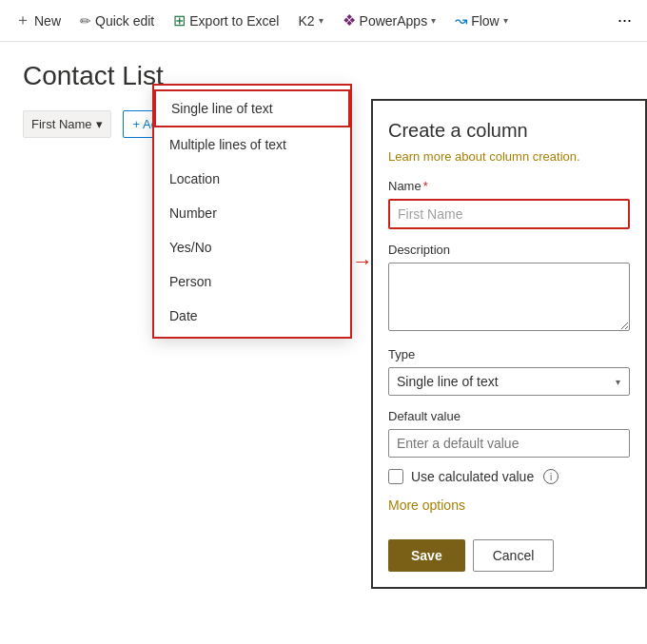 This screenshot has height=644, width=647. What do you see at coordinates (509, 249) in the screenshot?
I see `description-field-label: Description` at bounding box center [509, 249].